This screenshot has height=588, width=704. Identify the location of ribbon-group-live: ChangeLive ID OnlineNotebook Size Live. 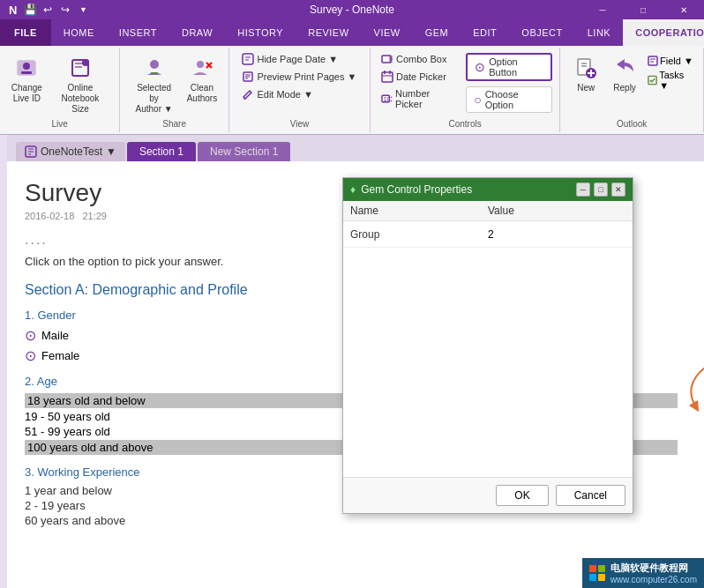
(60, 90).